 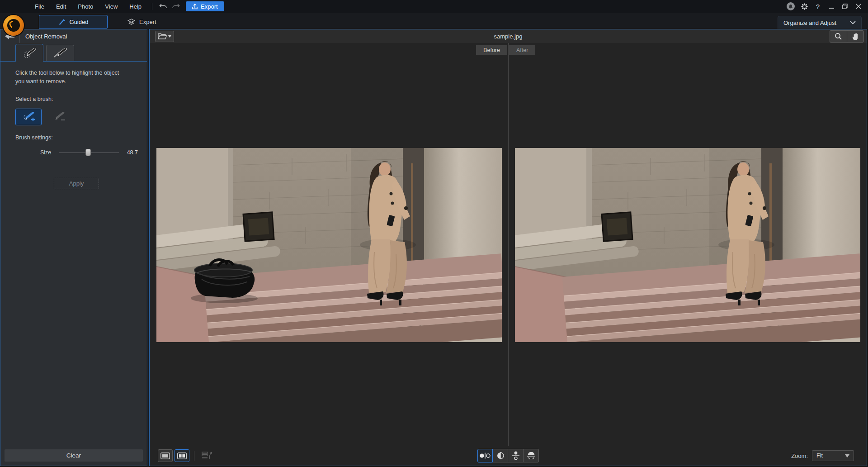 I want to click on menu-file: File, so click(x=40, y=6).